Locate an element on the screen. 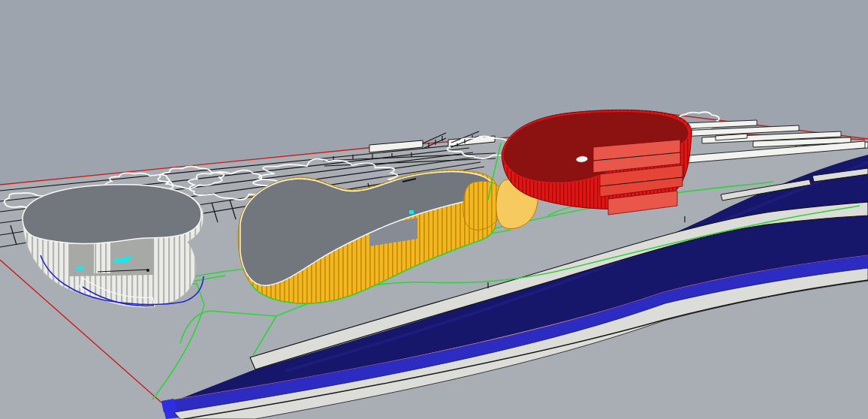 This screenshot has width=868, height=419. cyan-marker is located at coordinates (411, 212).